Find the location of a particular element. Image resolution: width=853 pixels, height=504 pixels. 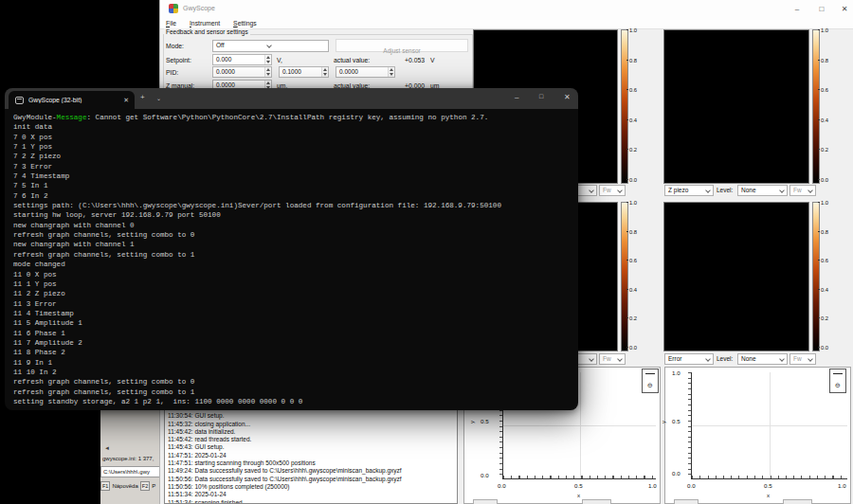

terminal-line: new changraph with channel 0 is located at coordinates (296, 225).